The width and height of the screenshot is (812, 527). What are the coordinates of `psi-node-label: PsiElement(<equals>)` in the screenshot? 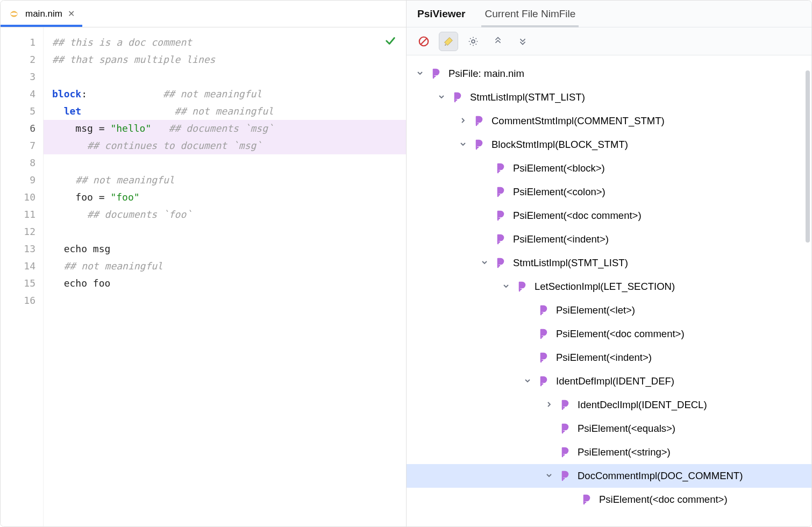 It's located at (626, 429).